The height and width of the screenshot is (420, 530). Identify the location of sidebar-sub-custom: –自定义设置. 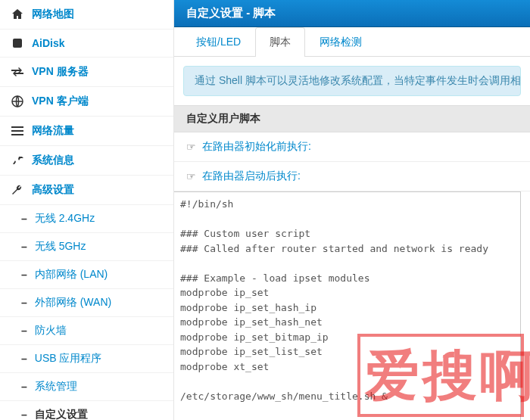
(86, 410).